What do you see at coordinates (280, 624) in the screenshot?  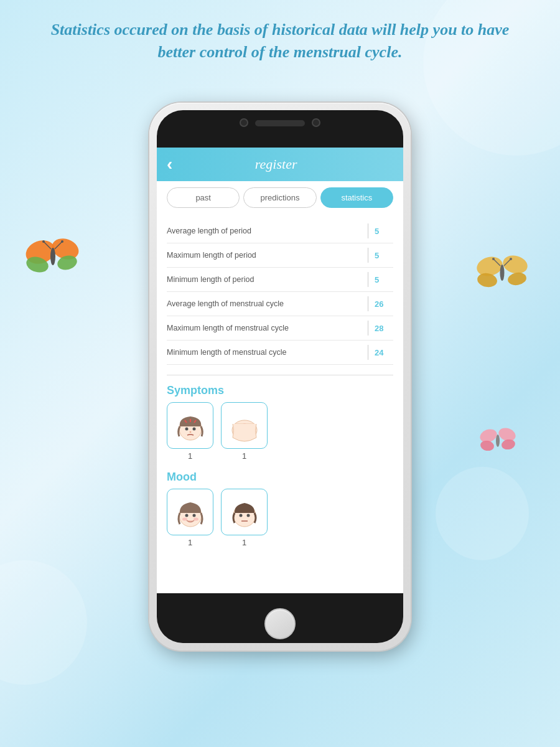 I see `home-button` at bounding box center [280, 624].